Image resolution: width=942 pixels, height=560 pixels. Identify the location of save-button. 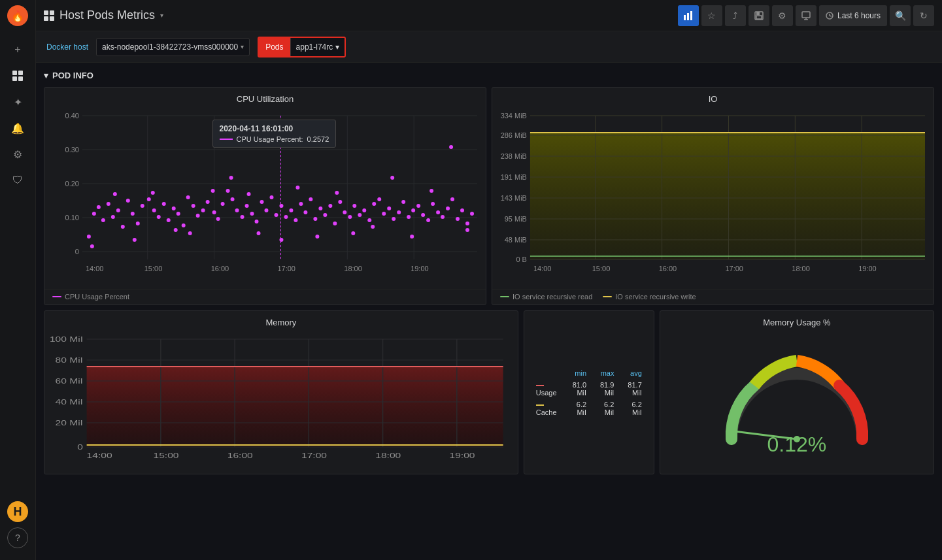
(759, 16).